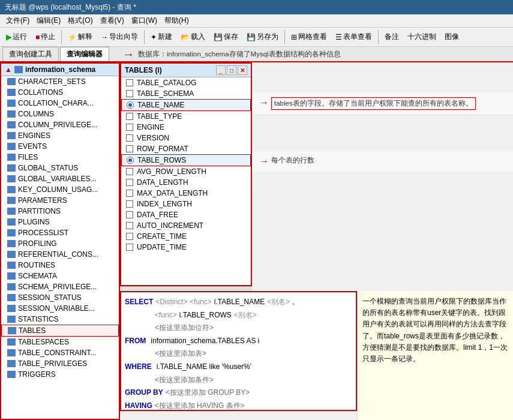 This screenshot has width=513, height=420. What do you see at coordinates (60, 353) in the screenshot?
I see `table-item-table-constraint: TABLE_CONSTRAINT...` at bounding box center [60, 353].